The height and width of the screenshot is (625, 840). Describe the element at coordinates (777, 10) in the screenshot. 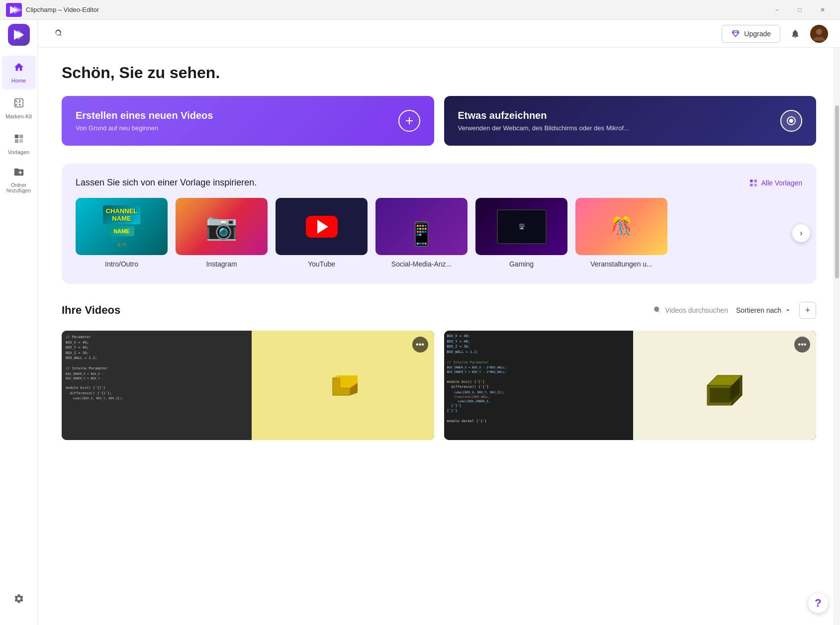

I see `minimize-button: −` at that location.